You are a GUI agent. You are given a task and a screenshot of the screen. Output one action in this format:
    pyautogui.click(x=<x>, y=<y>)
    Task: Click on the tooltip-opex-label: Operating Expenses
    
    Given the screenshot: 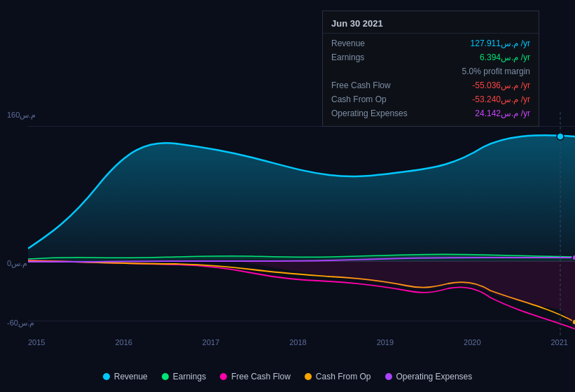 What is the action you would take?
    pyautogui.click(x=373, y=113)
    